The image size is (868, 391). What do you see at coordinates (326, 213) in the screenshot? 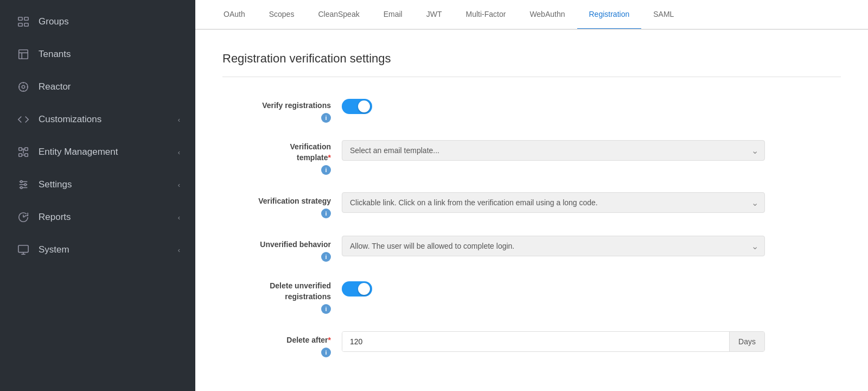
I see `info-icon-verification-strategy: i` at bounding box center [326, 213].